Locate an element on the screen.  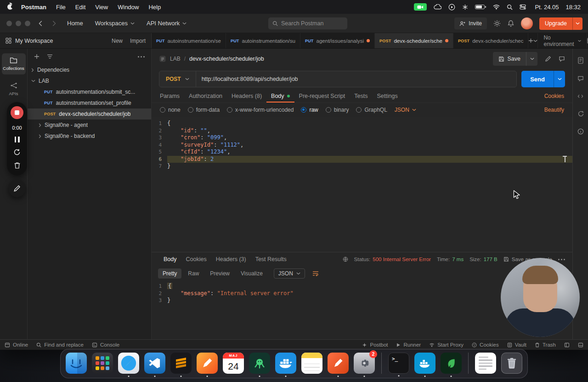
settings-gear-icon is located at coordinates (497, 23).